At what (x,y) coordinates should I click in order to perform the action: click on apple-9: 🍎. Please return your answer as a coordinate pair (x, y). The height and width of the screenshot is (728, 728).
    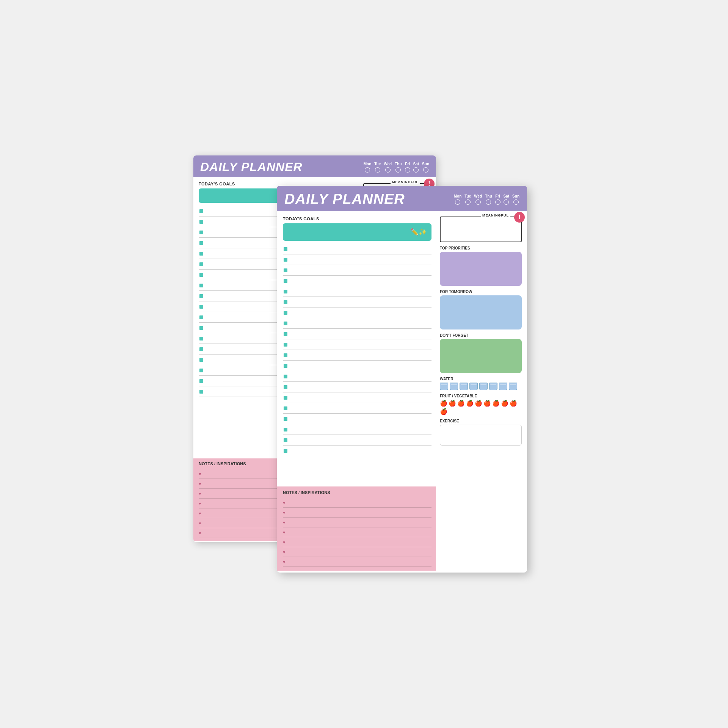
    Looking at the image, I should click on (513, 403).